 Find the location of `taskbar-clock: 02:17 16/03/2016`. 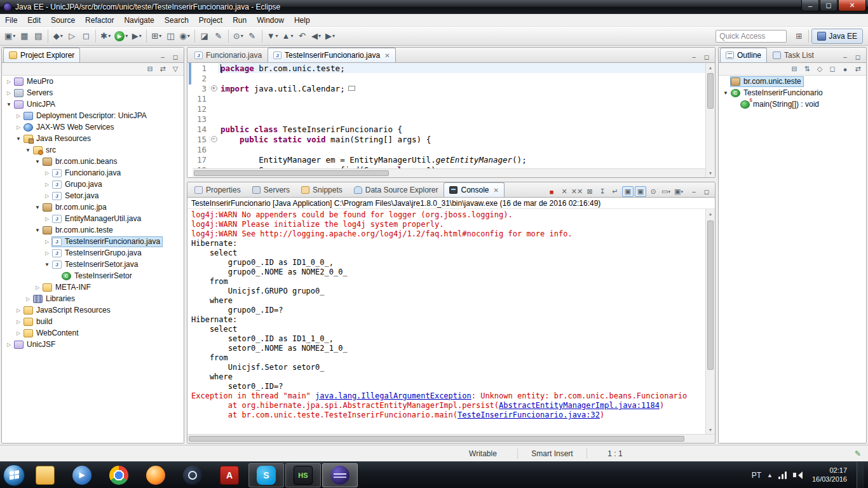

taskbar-clock: 02:17 16/03/2016 is located at coordinates (830, 475).